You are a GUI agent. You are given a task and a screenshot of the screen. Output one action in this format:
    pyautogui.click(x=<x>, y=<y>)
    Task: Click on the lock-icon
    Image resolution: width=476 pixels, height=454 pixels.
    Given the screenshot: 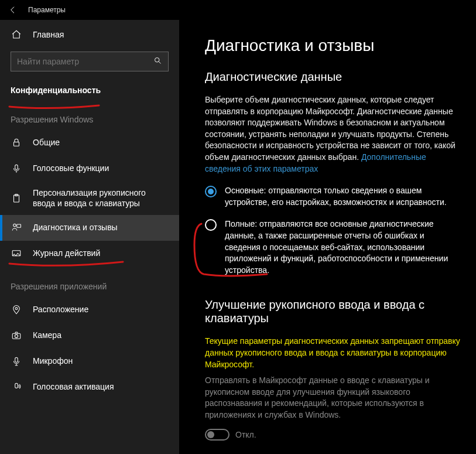 What is the action you would take?
    pyautogui.click(x=16, y=143)
    